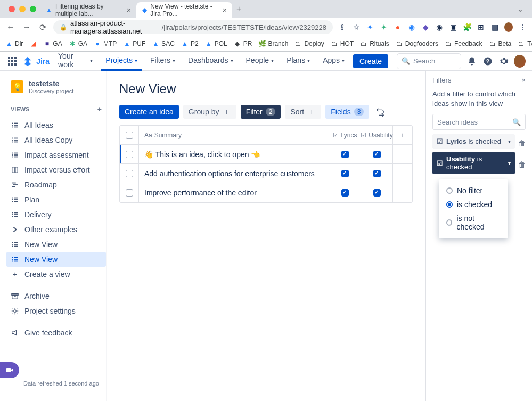  I want to click on create-view-button: + Create a view, so click(56, 274).